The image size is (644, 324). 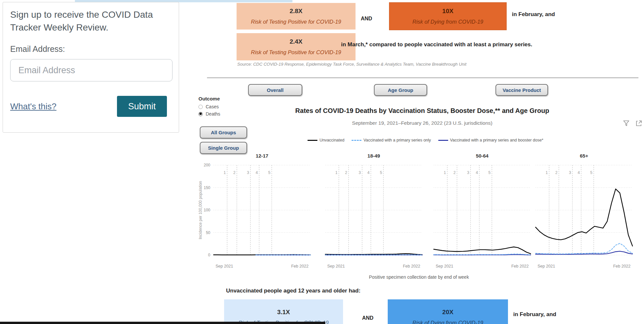 What do you see at coordinates (534, 14) in the screenshot?
I see `suffix-february: in February, and` at bounding box center [534, 14].